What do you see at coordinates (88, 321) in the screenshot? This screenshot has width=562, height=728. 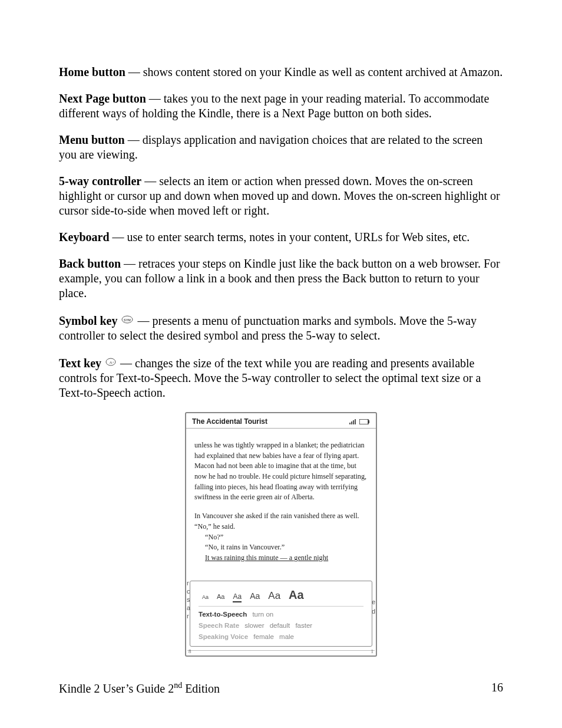 I see `term: Symbol key` at bounding box center [88, 321].